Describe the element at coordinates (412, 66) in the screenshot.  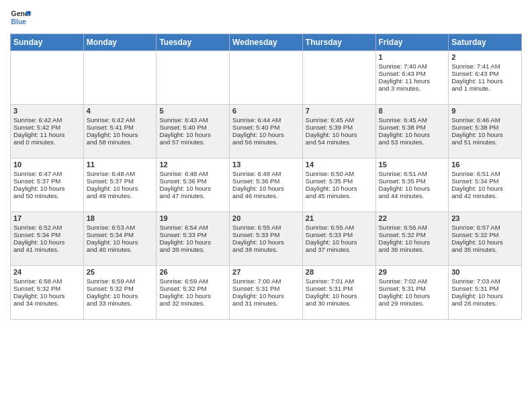
I see `day-info: Sunrise: 7:40 AM` at that location.